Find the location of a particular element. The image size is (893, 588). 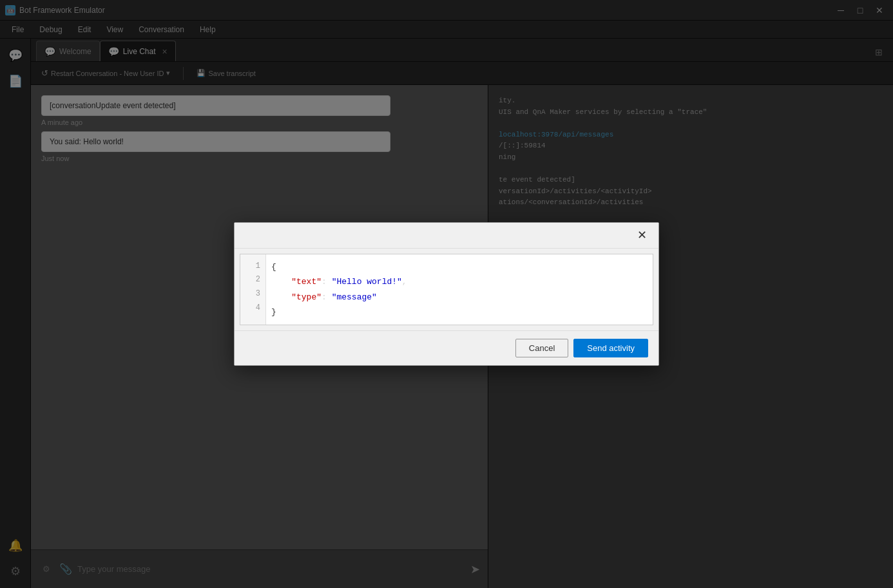

line-numbers: 1 2 3 4 is located at coordinates (253, 290).